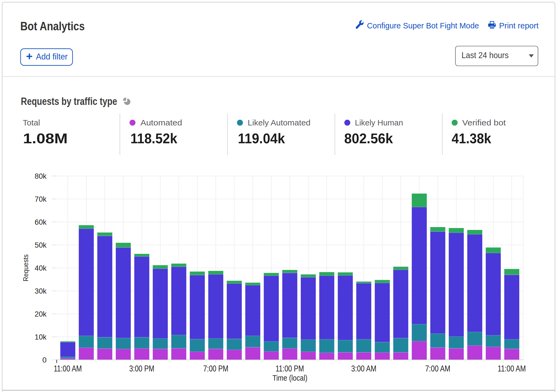 Image resolution: width=558 pixels, height=392 pixels. What do you see at coordinates (41, 337) in the screenshot?
I see `svg-text: 10k` at bounding box center [41, 337].